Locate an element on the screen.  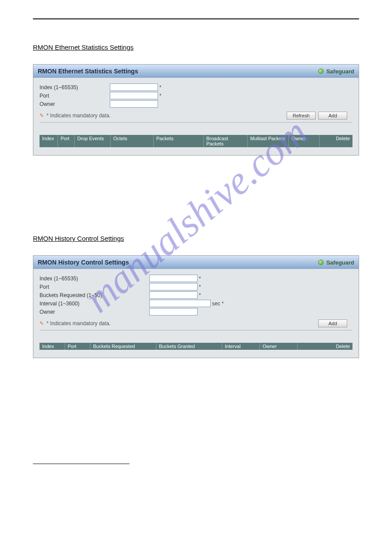
label-index-2: Index (1~65535) is located at coordinates (94, 279).